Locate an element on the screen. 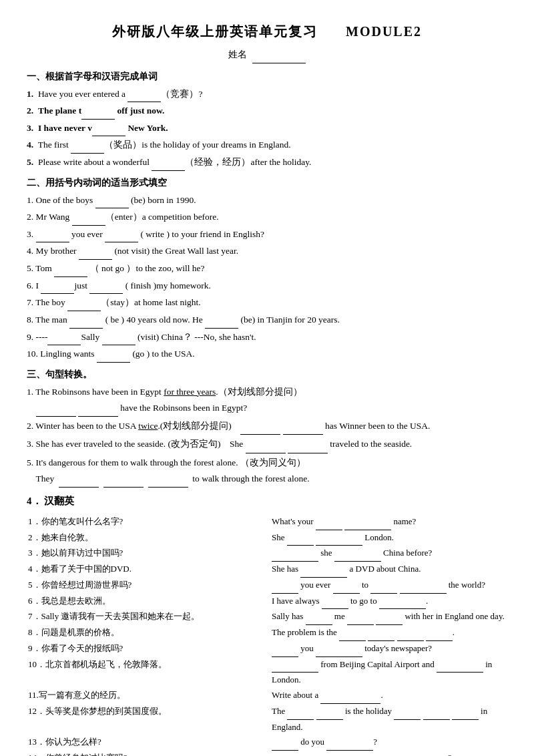 Image resolution: width=534 pixels, height=756 pixels. q2-1: 1. One of the boys (be) born in 1990. is located at coordinates (267, 200).